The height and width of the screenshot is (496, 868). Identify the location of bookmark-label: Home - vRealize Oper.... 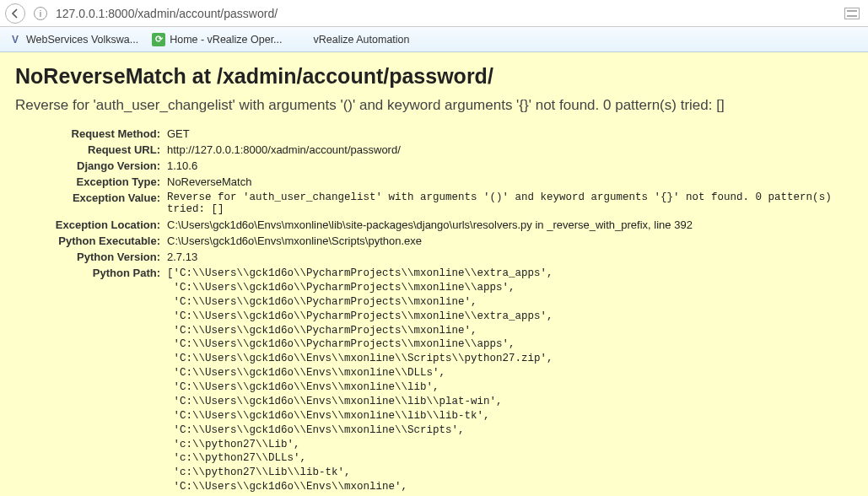
(226, 40).